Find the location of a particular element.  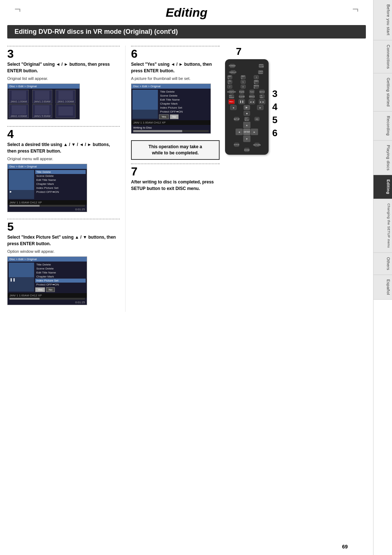

setup-button: SETUP is located at coordinates (237, 119).